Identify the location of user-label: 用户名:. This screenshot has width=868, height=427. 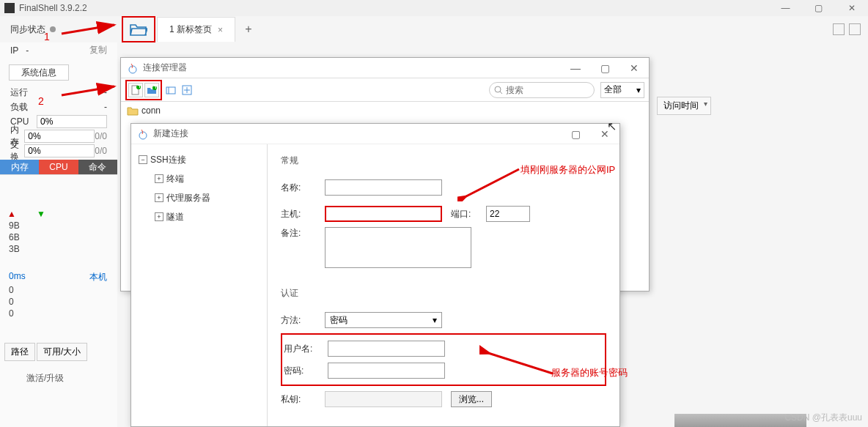
(301, 349).